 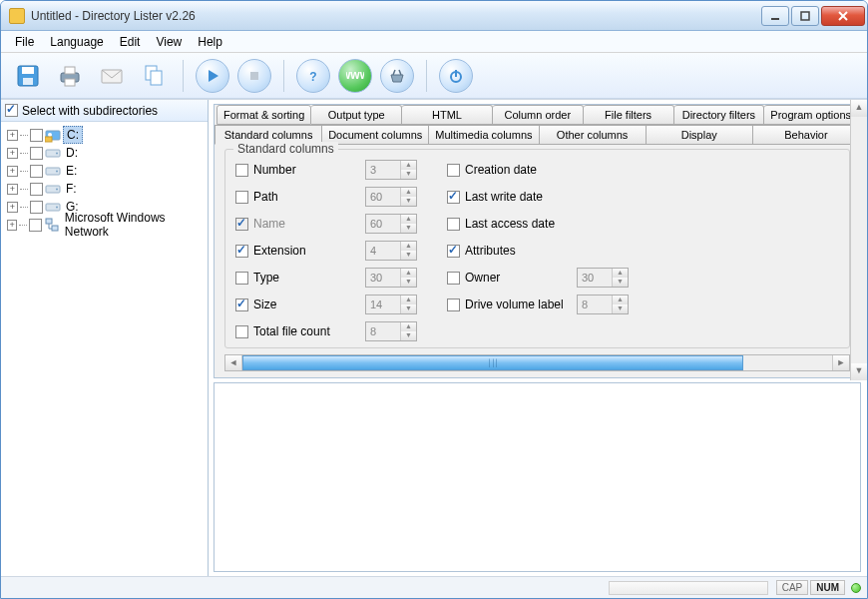 I want to click on scroll-left-arrow: ◄, so click(x=233, y=363).